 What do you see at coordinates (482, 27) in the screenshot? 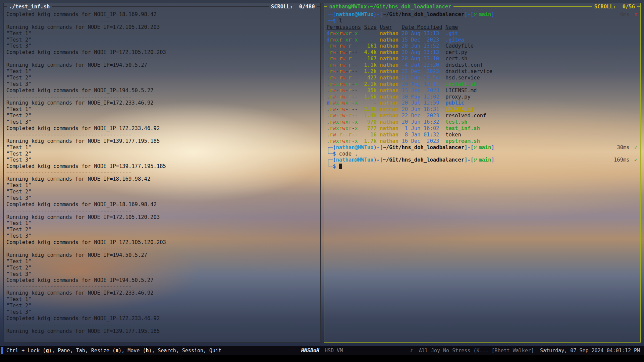
I see `listing-header-row: PermissionsSizeUserDate ModifiedName` at bounding box center [482, 27].